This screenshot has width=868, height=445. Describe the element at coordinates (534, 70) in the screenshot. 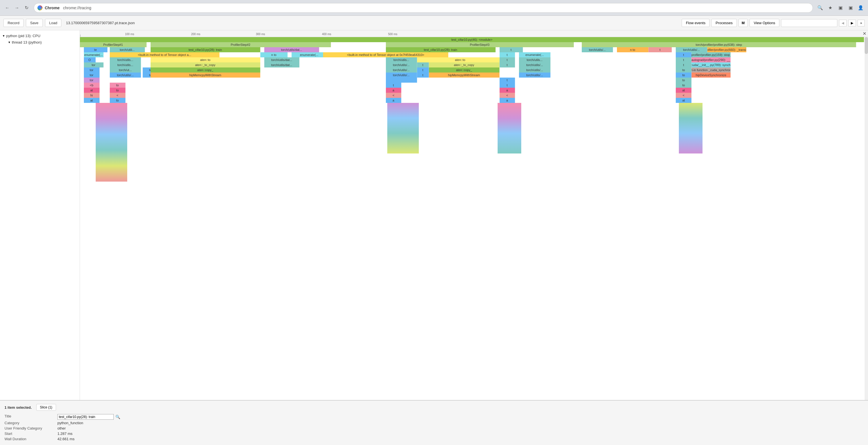

I see `torch-utils-sub-8: torch/utils/...` at that location.